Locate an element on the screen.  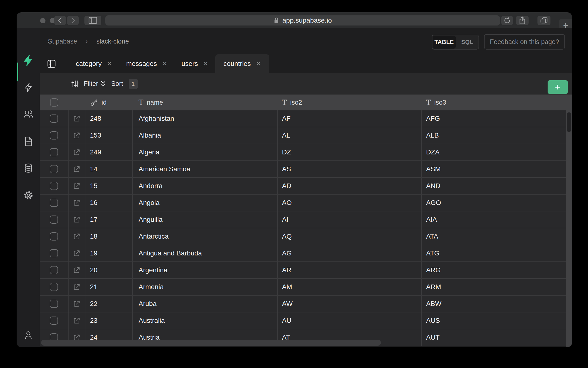
table-list-toggle-button is located at coordinates (52, 64).